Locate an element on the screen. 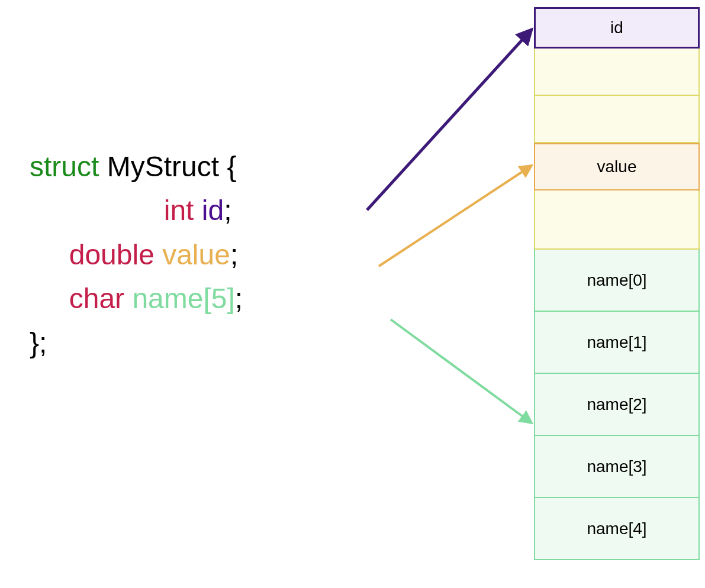 The height and width of the screenshot is (588, 705). keyword-double: double is located at coordinates (112, 254).